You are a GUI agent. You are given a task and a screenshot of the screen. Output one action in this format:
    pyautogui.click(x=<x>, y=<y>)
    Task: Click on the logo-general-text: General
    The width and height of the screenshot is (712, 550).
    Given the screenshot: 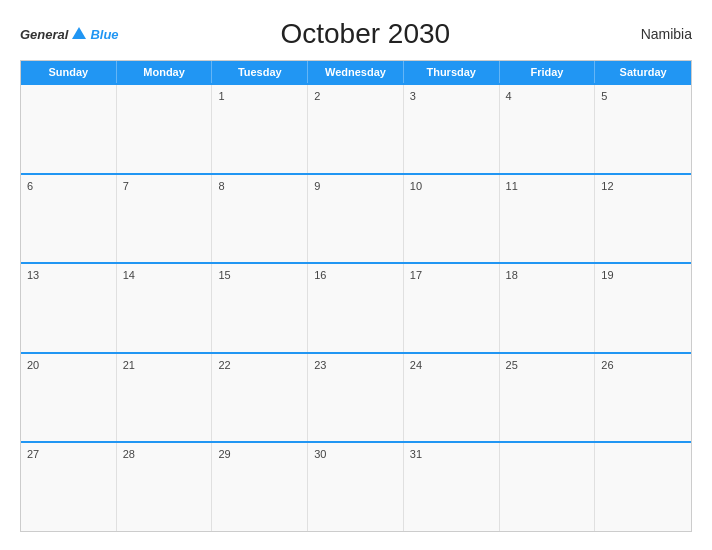 What is the action you would take?
    pyautogui.click(x=44, y=34)
    